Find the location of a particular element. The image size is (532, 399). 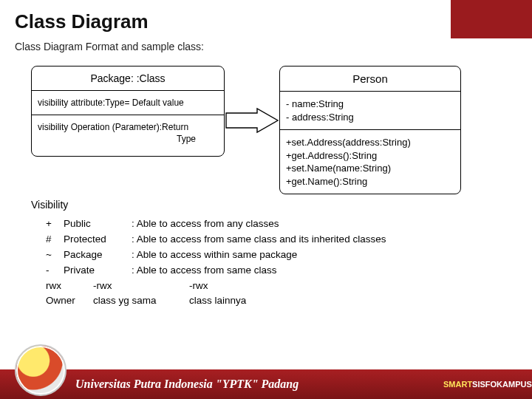

vis-sym: # is located at coordinates (55, 239).